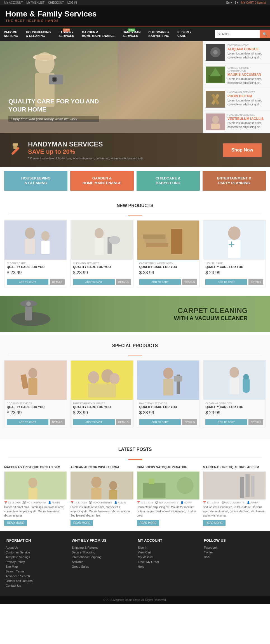 This screenshot has width=270, height=644. What do you see at coordinates (72, 3) in the screenshot?
I see `login-link: LOG IN` at bounding box center [72, 3].